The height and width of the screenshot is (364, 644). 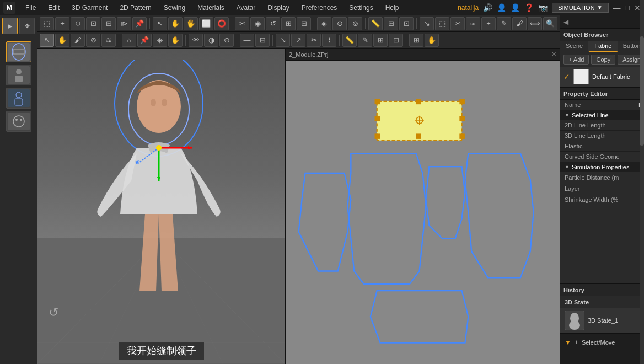 What do you see at coordinates (355, 24) in the screenshot?
I see `drape-tool: ⊚` at bounding box center [355, 24].